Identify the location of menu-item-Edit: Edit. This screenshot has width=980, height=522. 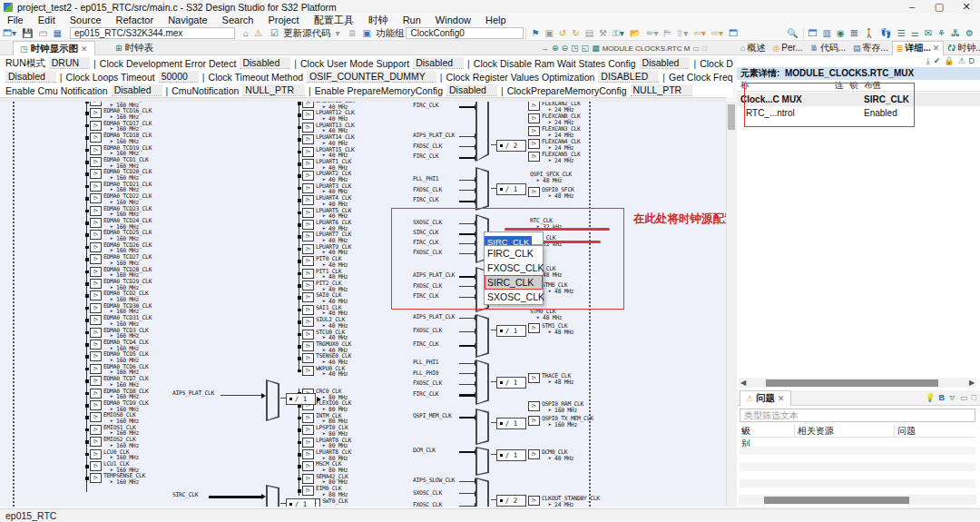
(47, 20).